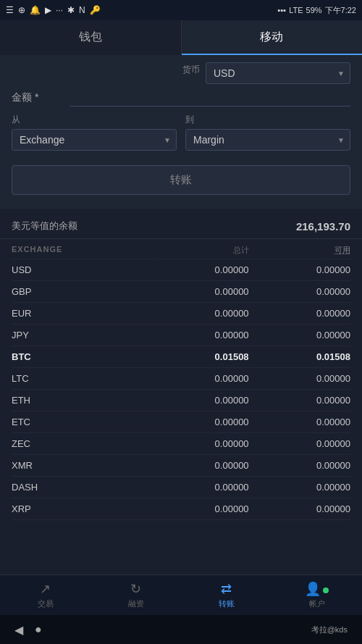 This screenshot has width=362, height=644. Describe the element at coordinates (80, 291) in the screenshot. I see `row-currency: GBP` at that location.